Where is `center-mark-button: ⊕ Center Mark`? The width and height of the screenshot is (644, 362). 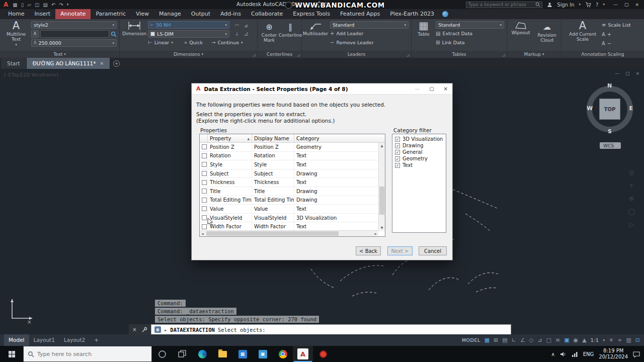 center-mark-button: ⊕ Center Mark is located at coordinates (269, 32).